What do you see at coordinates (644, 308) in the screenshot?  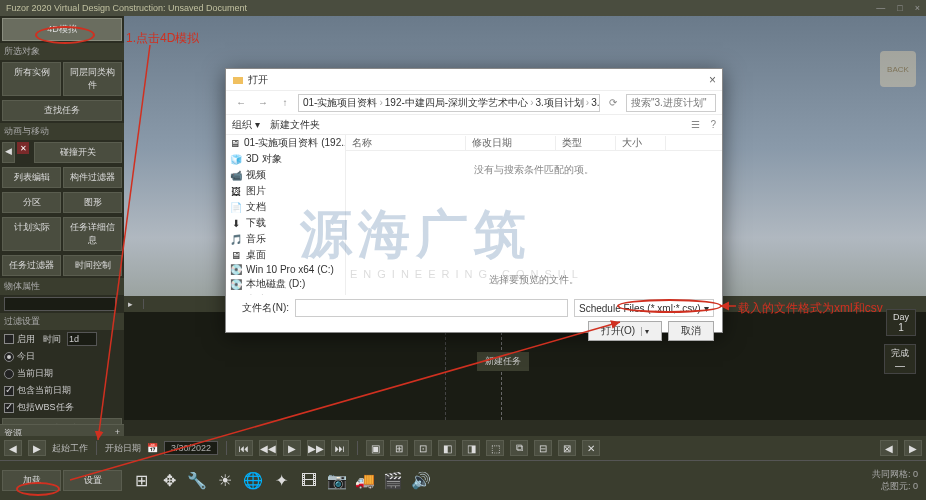 I see `filetype-select: Schedule Files (*.xml;*.csv) ▾` at bounding box center [644, 308].